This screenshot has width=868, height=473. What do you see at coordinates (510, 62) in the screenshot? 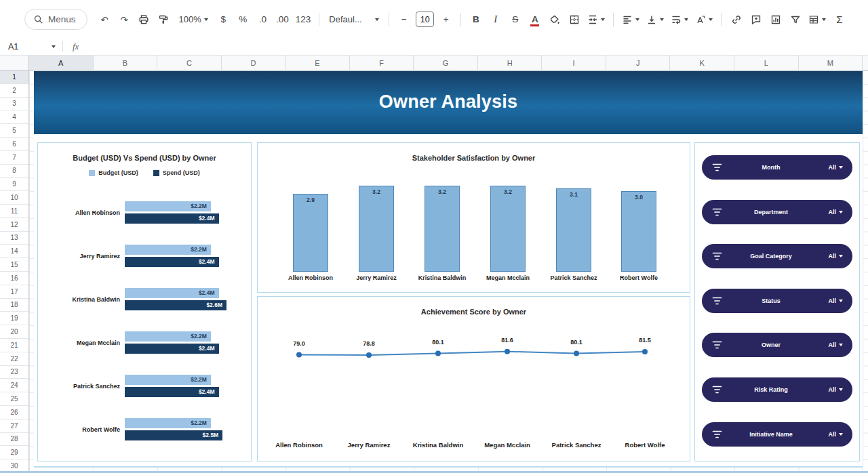
I see `column-header-H: H` at bounding box center [510, 62].